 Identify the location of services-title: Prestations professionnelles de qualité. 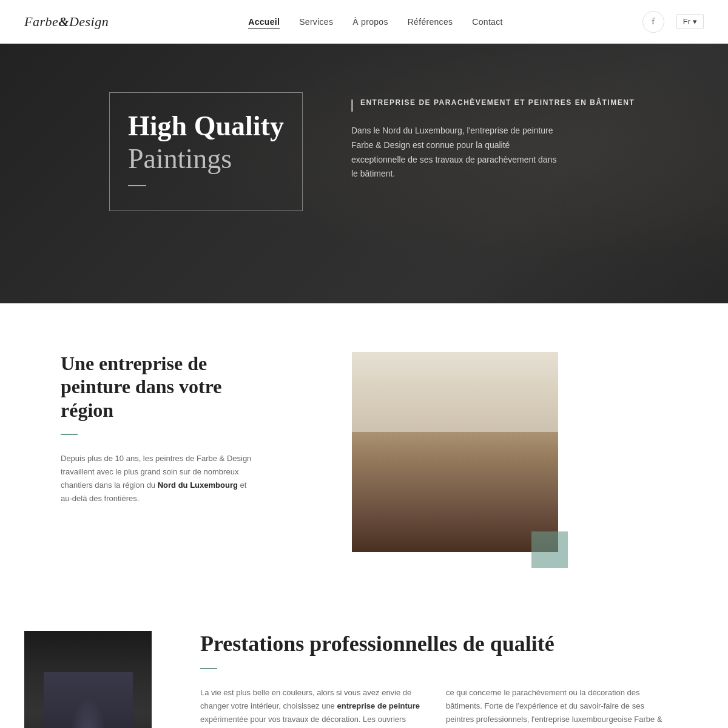
(434, 644).